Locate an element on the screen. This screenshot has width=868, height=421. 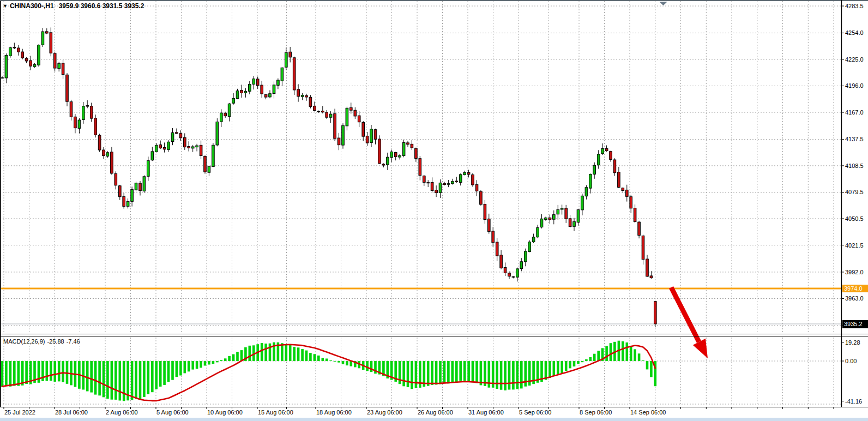
time-axis-label: 10 Aug 06:00 is located at coordinates (225, 412).